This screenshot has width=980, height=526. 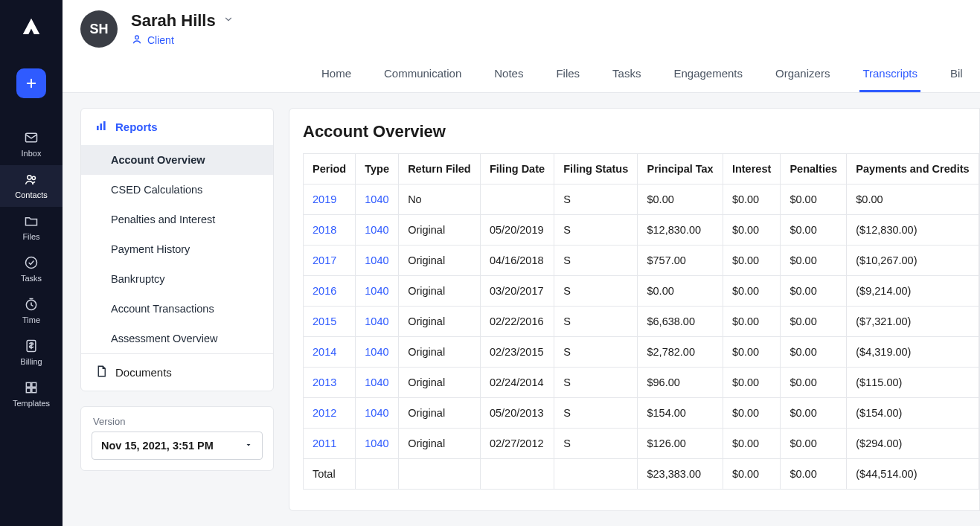 I want to click on period-cell: 2017, so click(x=330, y=260).